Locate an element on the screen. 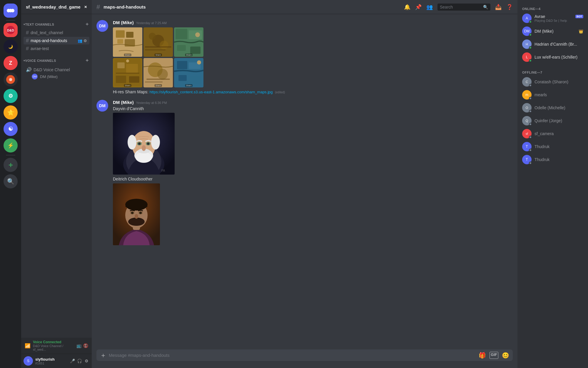  portrait-deitrich is located at coordinates (136, 214).